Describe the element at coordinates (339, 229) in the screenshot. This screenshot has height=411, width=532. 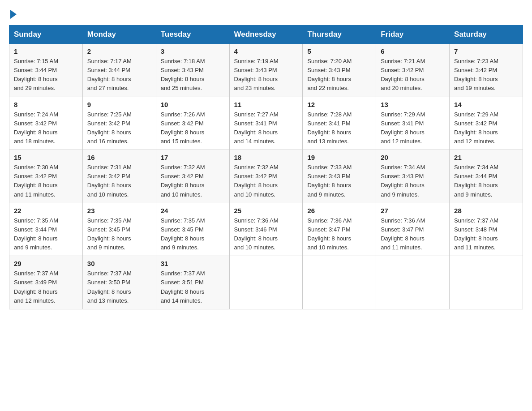
I see `calendar-cell: 26 Sunrise: 7:36 AM Sunset: 3:47 PM Dayl…` at that location.